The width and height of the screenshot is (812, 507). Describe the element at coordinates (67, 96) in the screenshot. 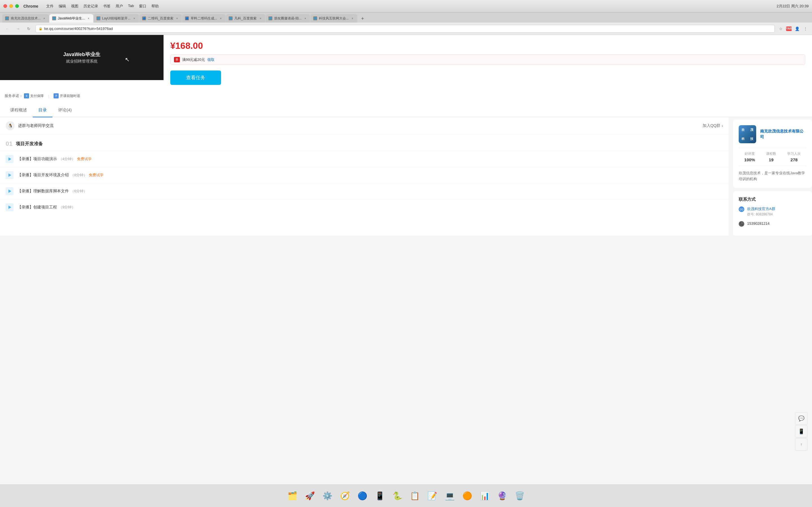

I see `service-item-2: 开 开课前随时退` at that location.